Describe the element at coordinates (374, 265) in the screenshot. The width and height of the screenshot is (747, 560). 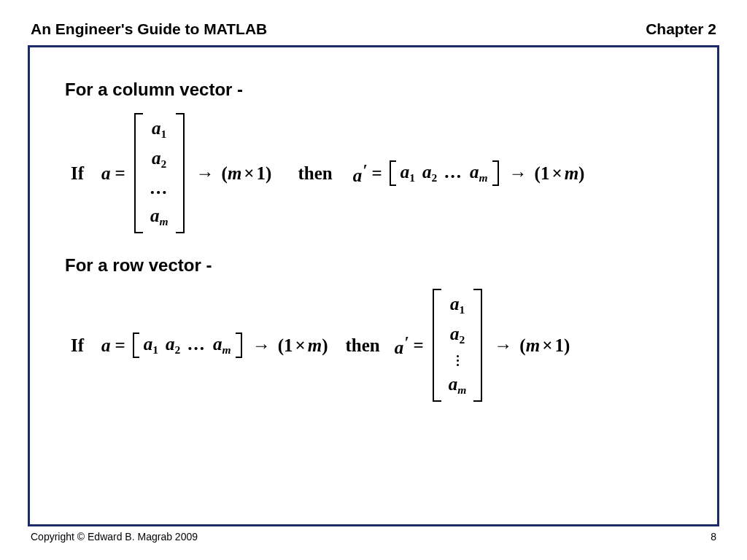
I see `section-heading-row: For a row vector -` at that location.